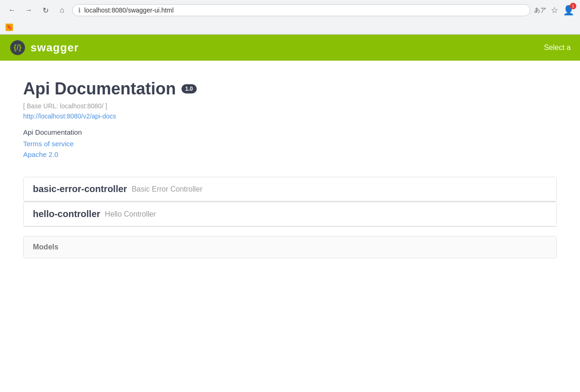  I want to click on notification-count: 1, so click(573, 6).